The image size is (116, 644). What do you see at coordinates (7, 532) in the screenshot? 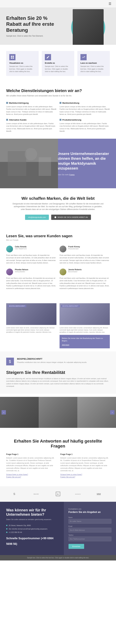
I see `phone-dot` at bounding box center [7, 532].